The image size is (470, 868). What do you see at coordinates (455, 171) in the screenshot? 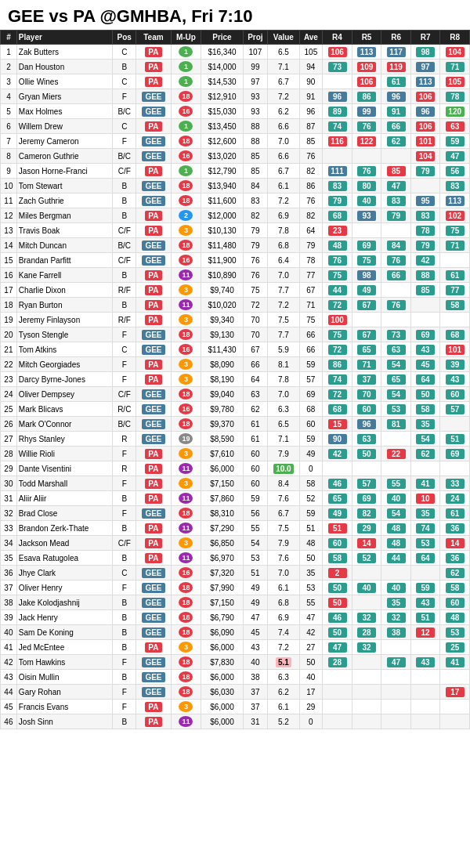
I see `round-cell: 56` at bounding box center [455, 171].